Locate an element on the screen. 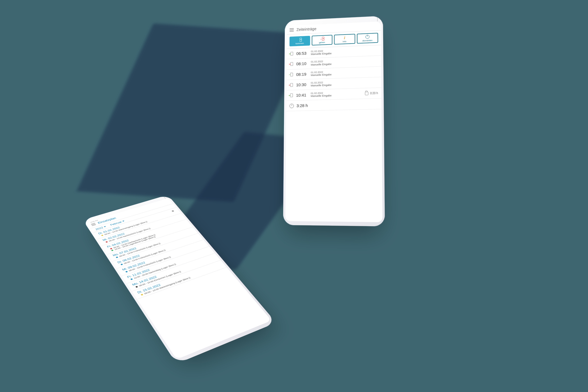 The height and width of the screenshot is (392, 588). power-icon is located at coordinates (367, 37).